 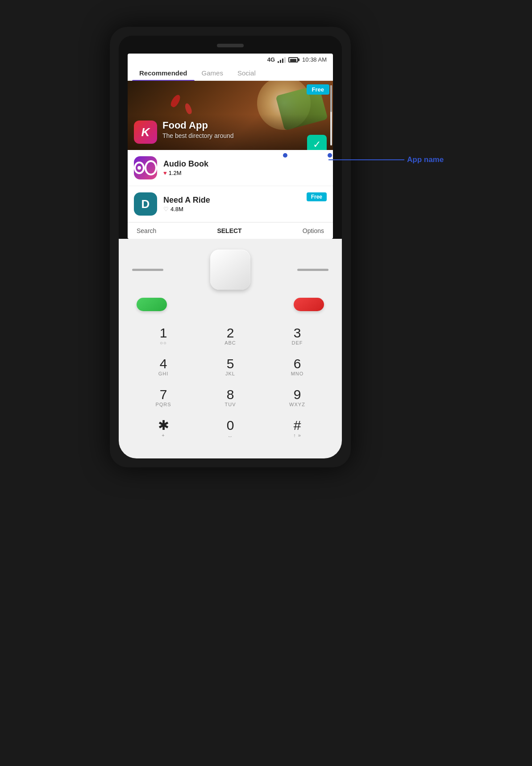 I want to click on key-hash: # ↑ », so click(x=297, y=429).